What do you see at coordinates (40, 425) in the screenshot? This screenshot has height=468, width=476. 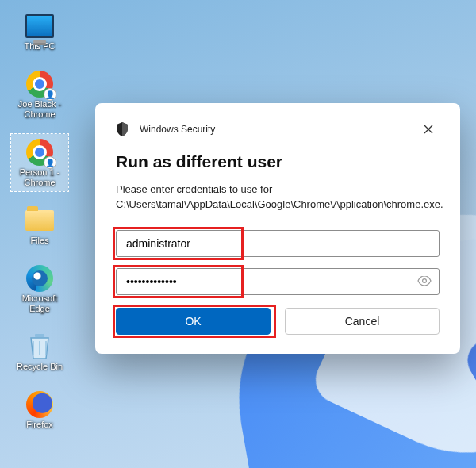 I see `desktop-icon-label: Firefox` at bounding box center [40, 425].